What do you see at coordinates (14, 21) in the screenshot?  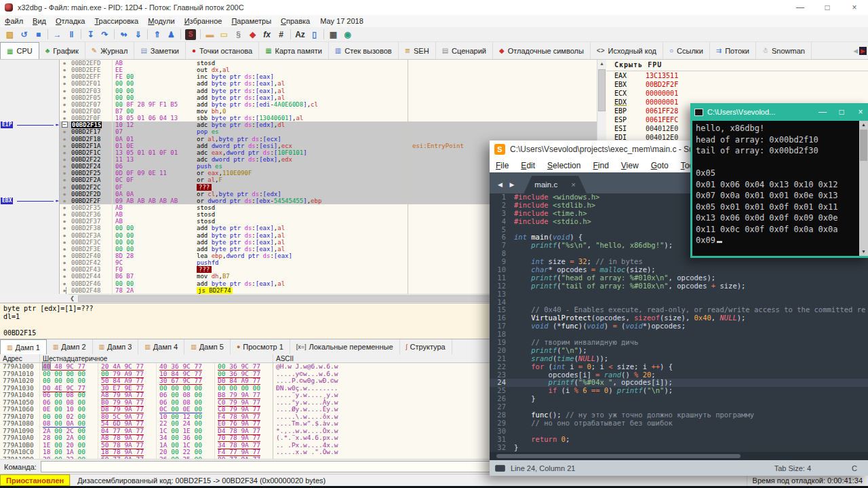 I see `menu-item-Файл: Файл` at bounding box center [14, 21].